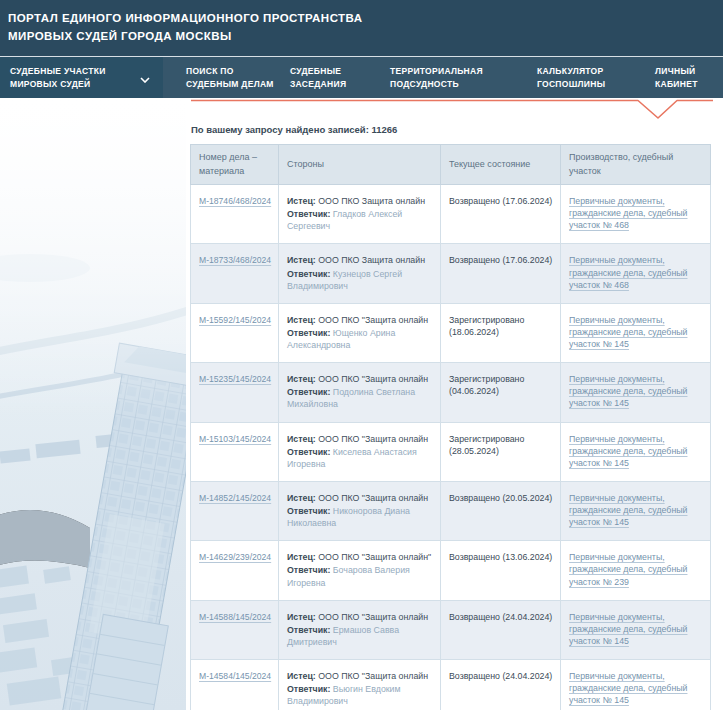 The height and width of the screenshot is (710, 723). I want to click on case-number-cell: М-14588/145/2024, so click(235, 630).